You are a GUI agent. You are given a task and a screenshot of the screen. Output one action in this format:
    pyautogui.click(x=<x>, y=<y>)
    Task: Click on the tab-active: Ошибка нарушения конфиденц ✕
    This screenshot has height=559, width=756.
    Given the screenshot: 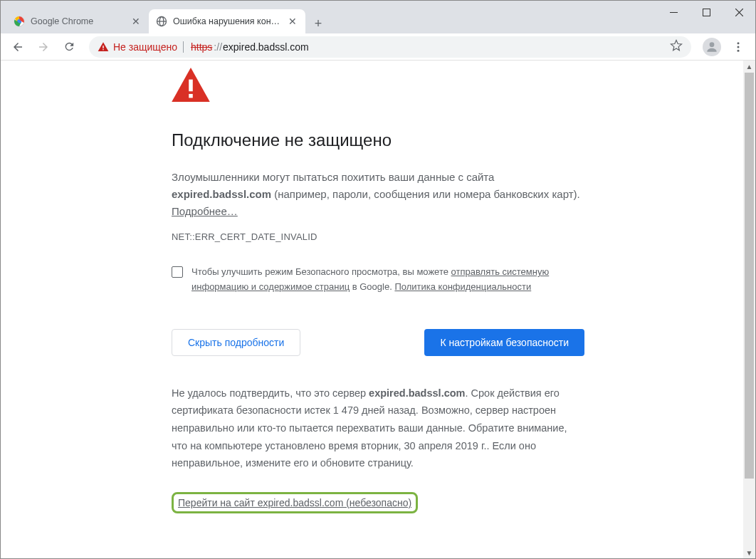 What is the action you would take?
    pyautogui.click(x=227, y=21)
    